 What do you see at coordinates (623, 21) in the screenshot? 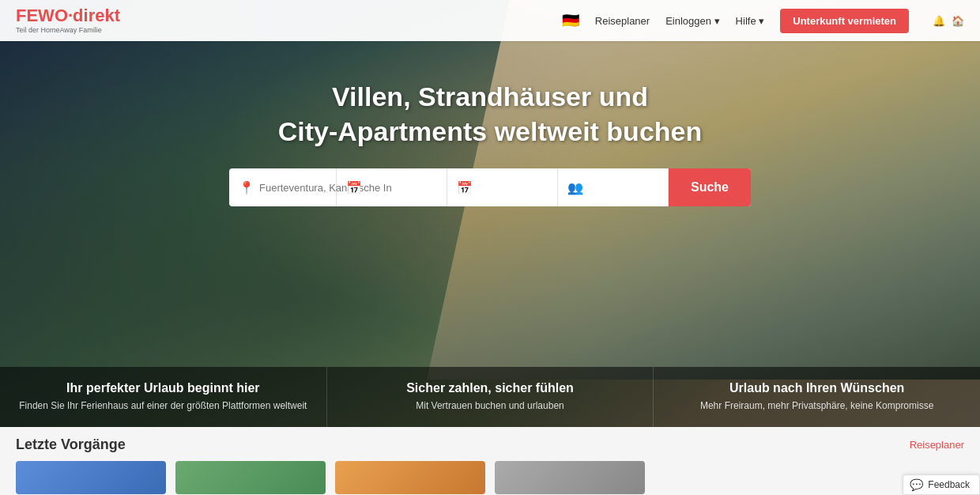
I see `nav-reiseplaner: Reiseplaner` at bounding box center [623, 21].